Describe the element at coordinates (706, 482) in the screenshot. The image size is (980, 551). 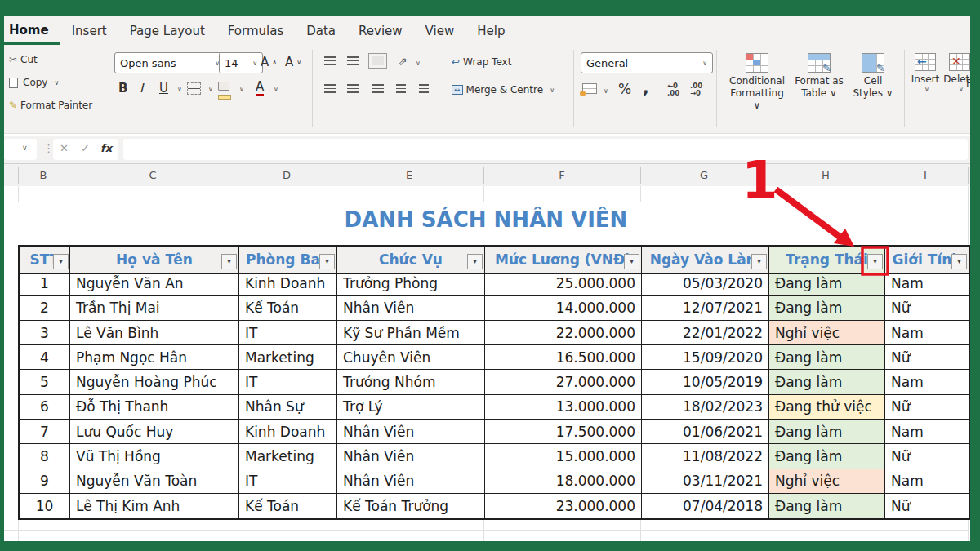
I see `cell-date-row9: 03/11/2021` at that location.